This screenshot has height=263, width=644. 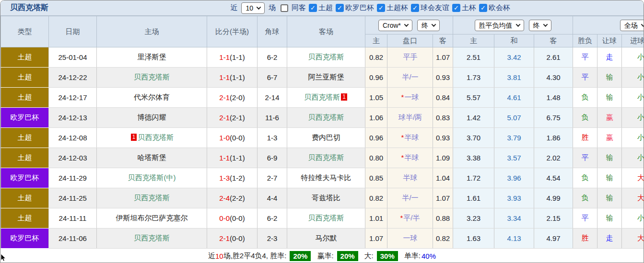 I want to click on handicap-home-odds-cell: 1.05, so click(x=376, y=98).